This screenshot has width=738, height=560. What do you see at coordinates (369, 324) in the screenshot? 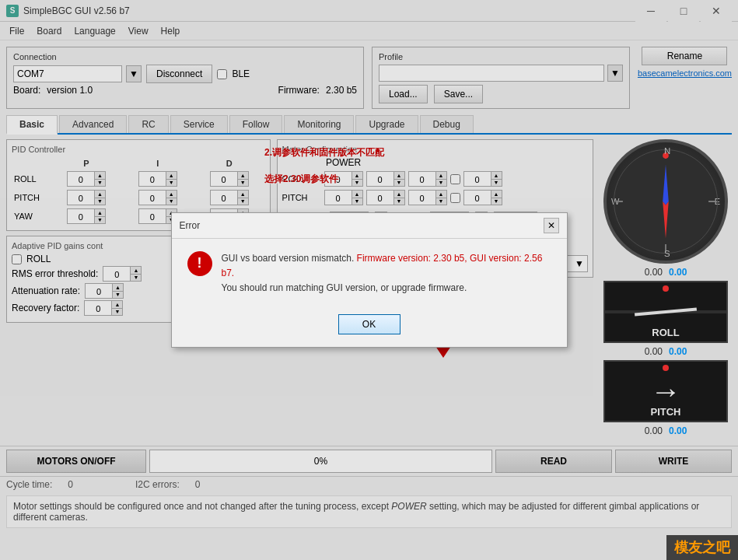
I see `dialog-ok-button: OK` at bounding box center [369, 324].